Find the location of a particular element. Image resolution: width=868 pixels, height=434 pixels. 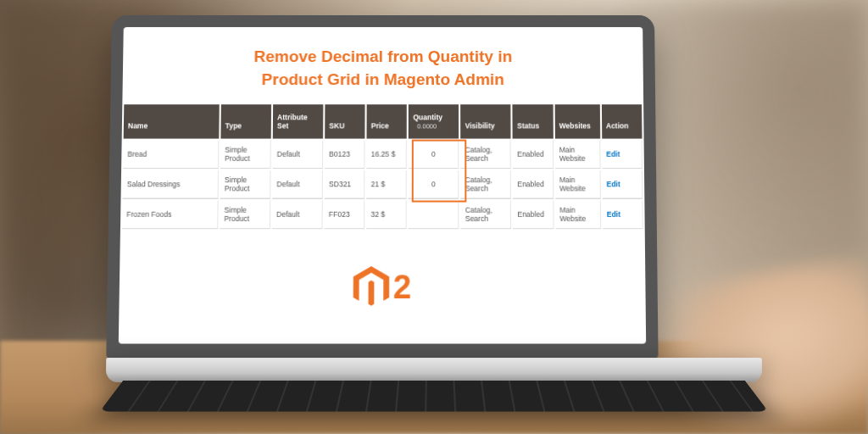

cell-quantity is located at coordinates (434, 215).